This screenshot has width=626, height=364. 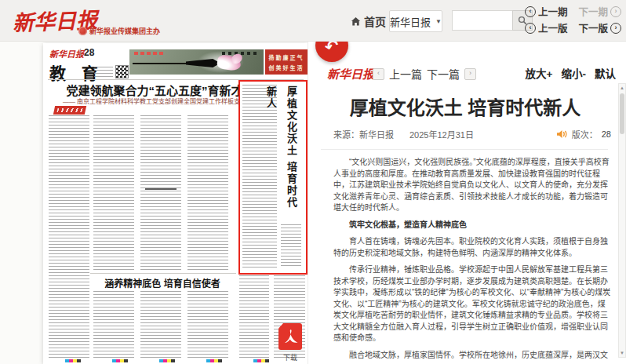 I want to click on article-paragraph: “文化兴则国运兴，文化强则民族强。”文化底蕴的深厚程度，直接关乎高校育人事业的高…, so click(x=472, y=185).